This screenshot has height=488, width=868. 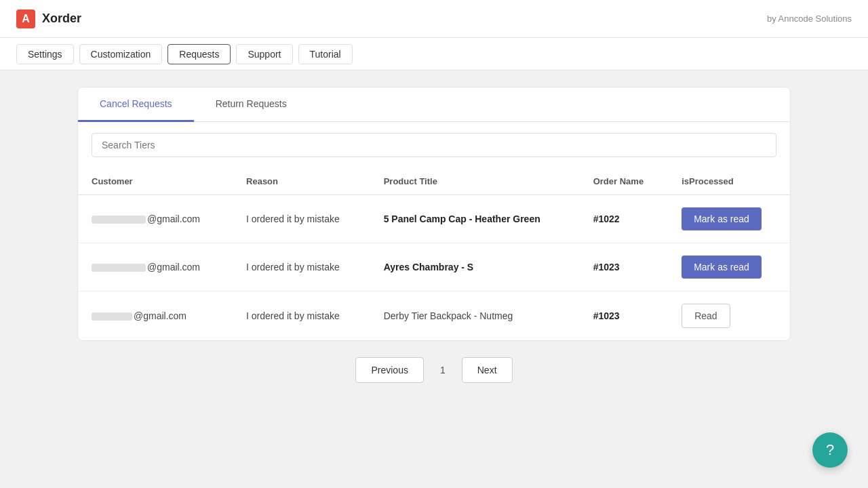 I want to click on product-title: Ayres Chambray - S, so click(x=429, y=267).